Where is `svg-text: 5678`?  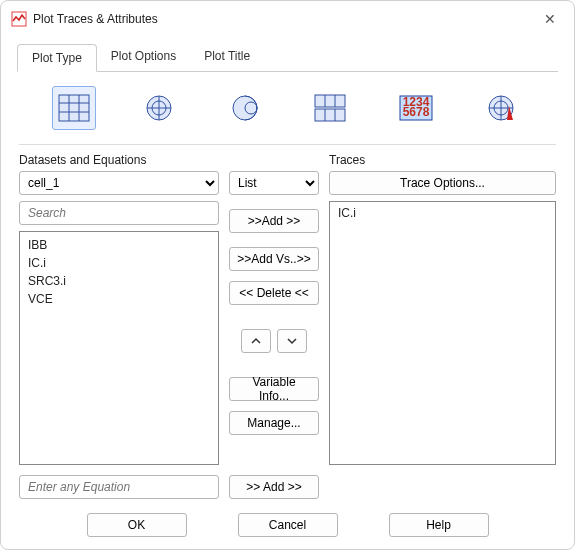
svg-text: 5678 is located at coordinates (416, 112).